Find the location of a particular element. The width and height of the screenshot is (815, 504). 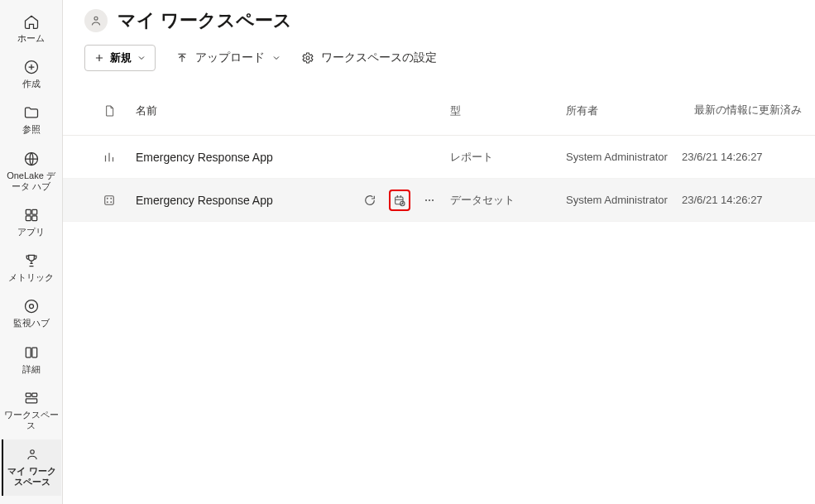

column-header-name: 名前 is located at coordinates (293, 111).